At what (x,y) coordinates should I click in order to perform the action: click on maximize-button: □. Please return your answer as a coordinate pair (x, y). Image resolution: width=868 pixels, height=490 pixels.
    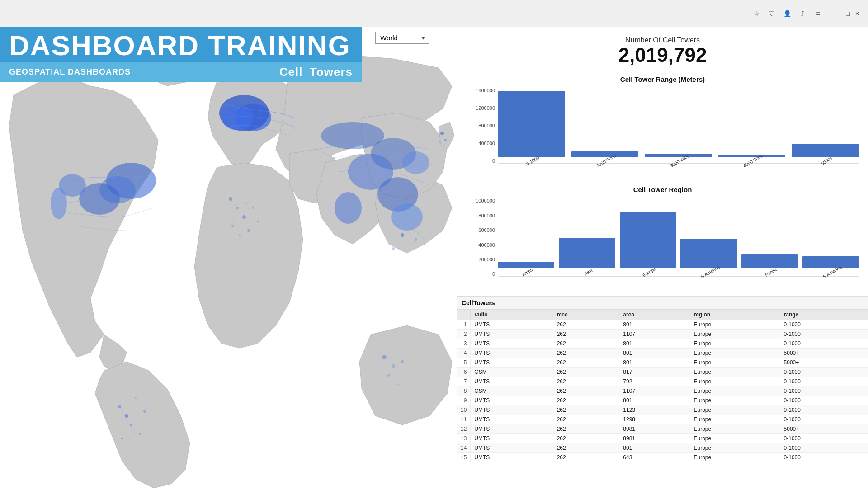
    Looking at the image, I should click on (848, 14).